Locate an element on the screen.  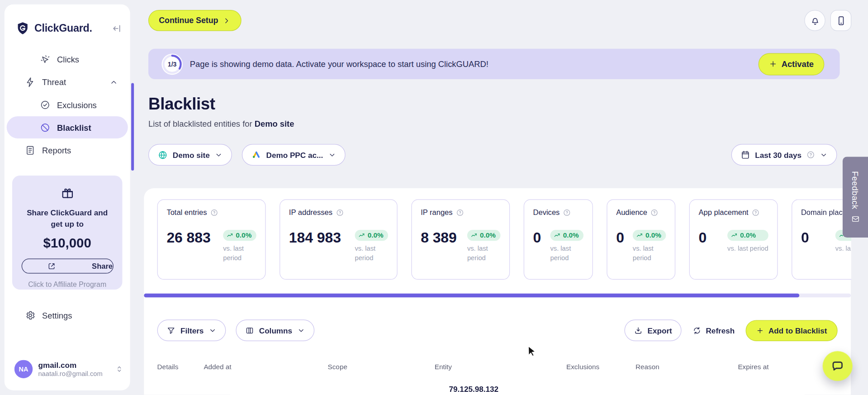
topbar: Continue Setup is located at coordinates (500, 21).